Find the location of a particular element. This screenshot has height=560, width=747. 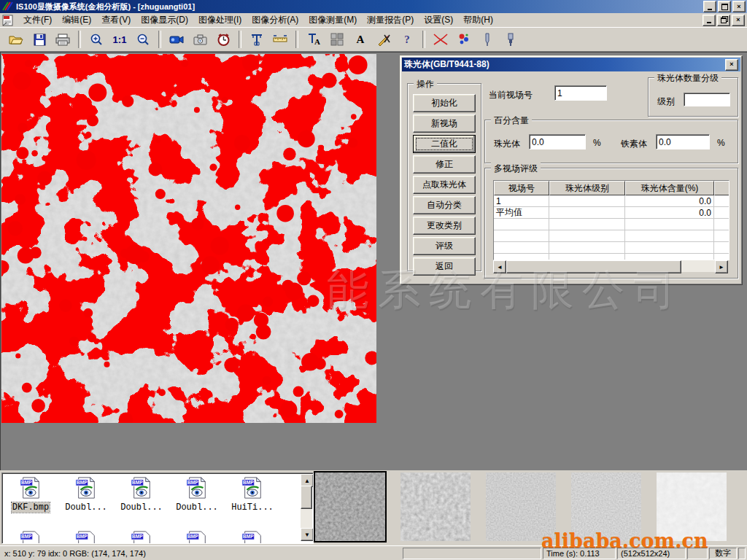

menu-file: 文件(F) is located at coordinates (38, 20).